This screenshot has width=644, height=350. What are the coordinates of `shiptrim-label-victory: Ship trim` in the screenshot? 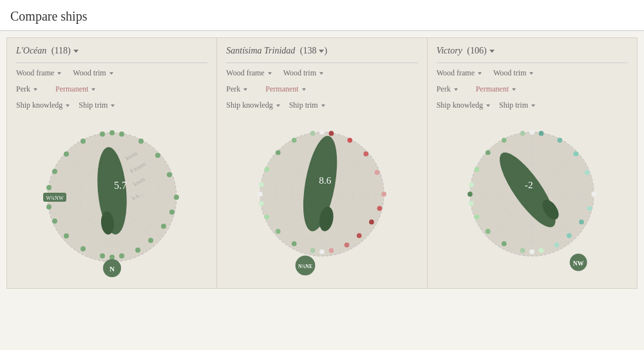 It's located at (514, 106).